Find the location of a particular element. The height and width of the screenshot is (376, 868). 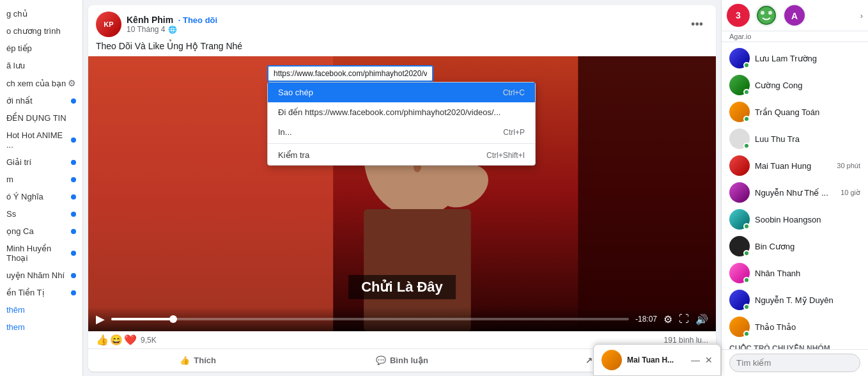

context-menu-item-copy: Sao chép Ctrl+C is located at coordinates (401, 92).